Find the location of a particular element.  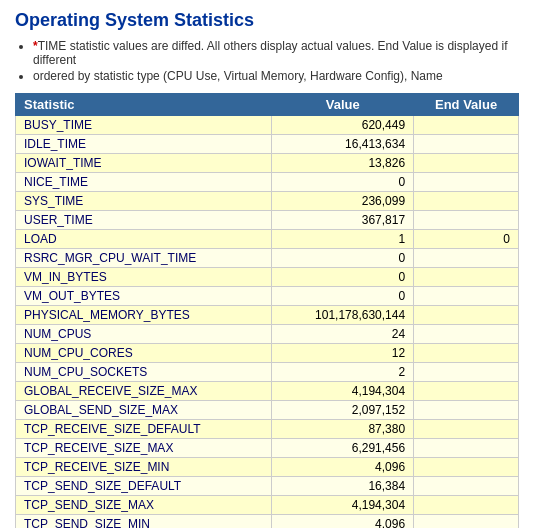

table-row: TCP_SEND_SIZE_MAX4,194,304 is located at coordinates (268, 506).